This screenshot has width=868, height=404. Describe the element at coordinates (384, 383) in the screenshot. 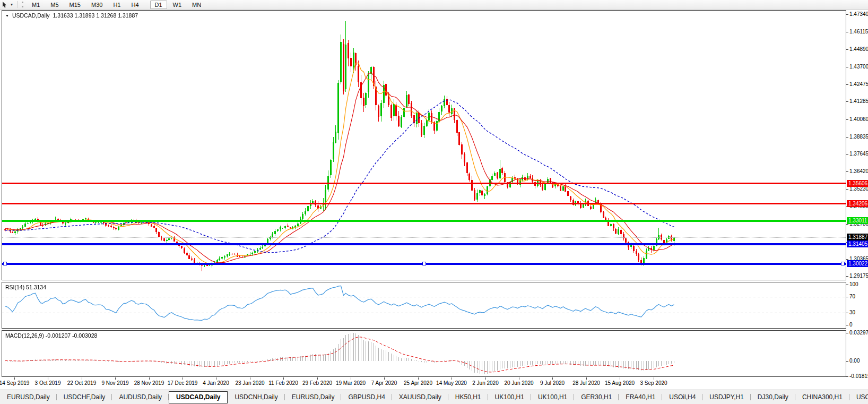

I see `date-label: 7 Apr 2020` at that location.